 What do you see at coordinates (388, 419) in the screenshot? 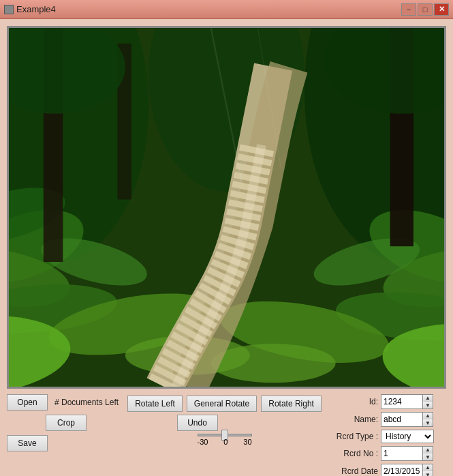
I see `name-row: Name: ▲ ▼` at bounding box center [388, 419].